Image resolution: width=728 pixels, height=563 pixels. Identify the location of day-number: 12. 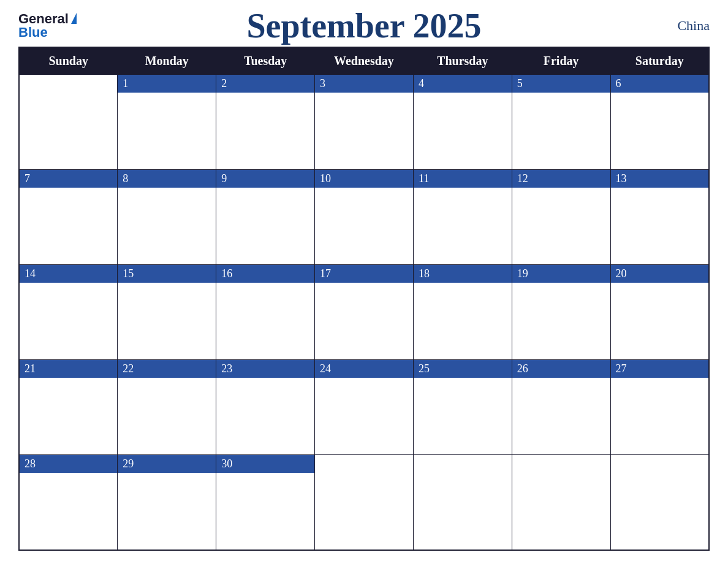
(561, 179).